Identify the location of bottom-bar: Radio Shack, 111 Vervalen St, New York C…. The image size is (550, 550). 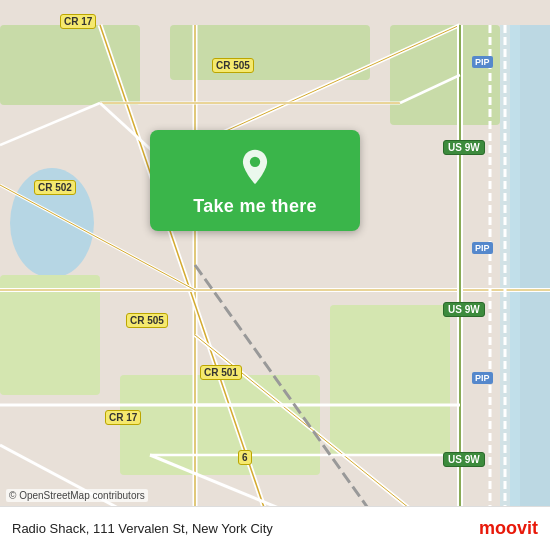
(275, 528).